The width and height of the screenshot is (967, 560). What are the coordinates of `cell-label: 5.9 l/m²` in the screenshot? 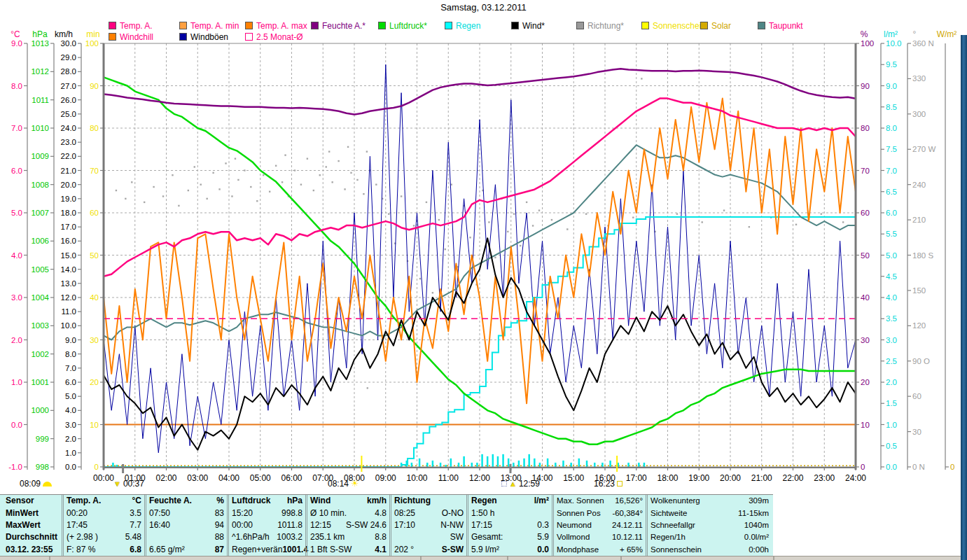 It's located at (485, 550).